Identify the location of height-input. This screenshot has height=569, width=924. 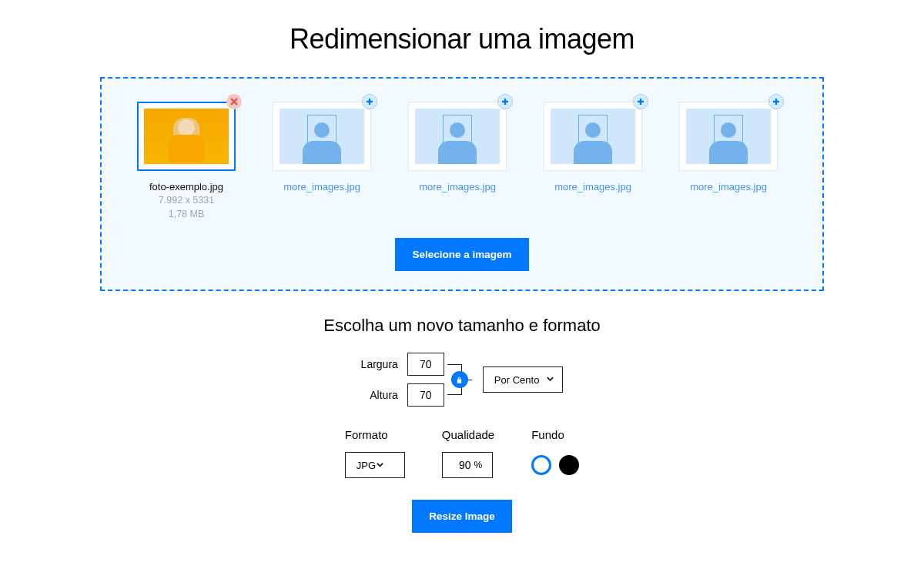
(426, 395).